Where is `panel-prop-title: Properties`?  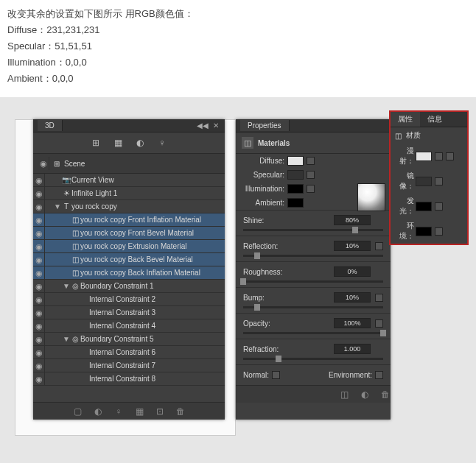
panel-prop-title: Properties is located at coordinates (265, 125).